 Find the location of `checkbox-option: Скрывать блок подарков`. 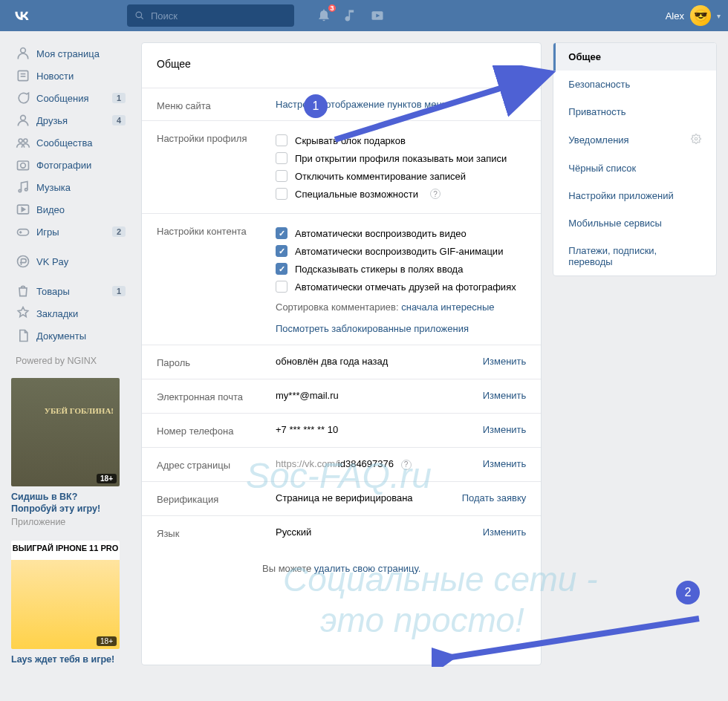

checkbox-option: Скрывать блок подарков is located at coordinates (401, 140).